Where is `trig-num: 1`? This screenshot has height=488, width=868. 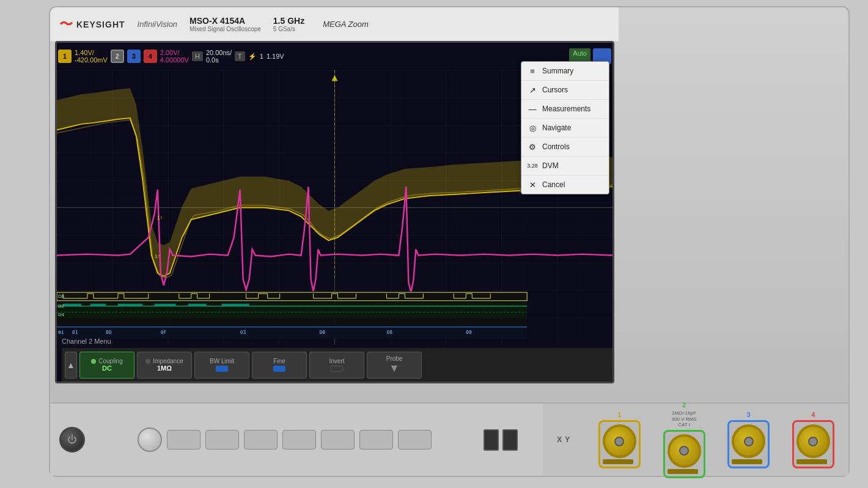
trig-num: 1 is located at coordinates (262, 56).